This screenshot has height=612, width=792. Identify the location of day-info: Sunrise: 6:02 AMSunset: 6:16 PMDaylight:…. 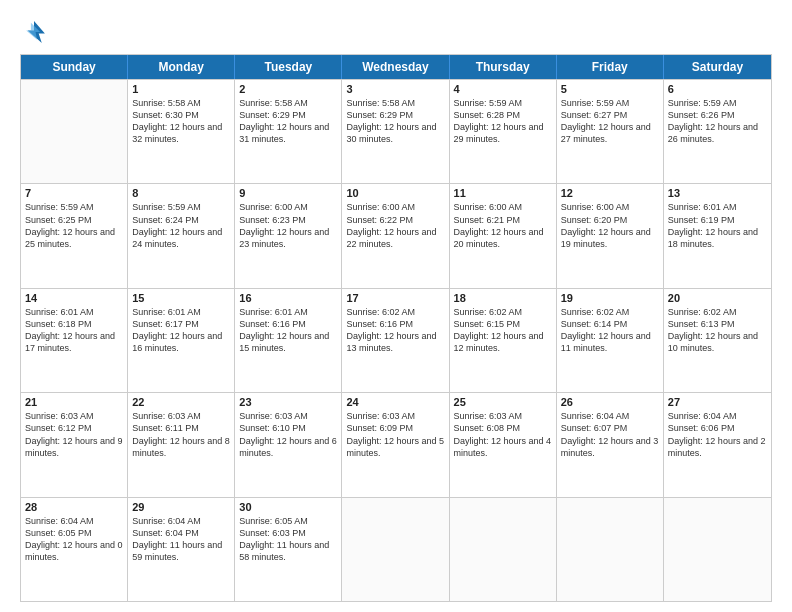
(395, 330).